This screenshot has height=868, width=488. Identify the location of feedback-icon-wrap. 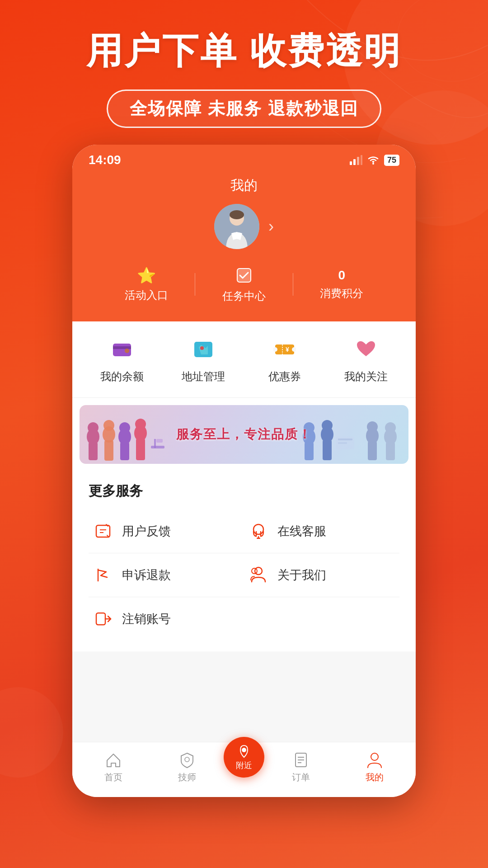
(103, 531).